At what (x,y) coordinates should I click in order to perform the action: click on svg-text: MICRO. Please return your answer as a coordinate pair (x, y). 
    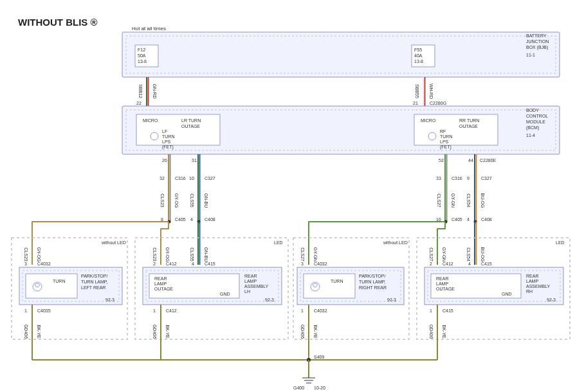
    Looking at the image, I should click on (428, 121).